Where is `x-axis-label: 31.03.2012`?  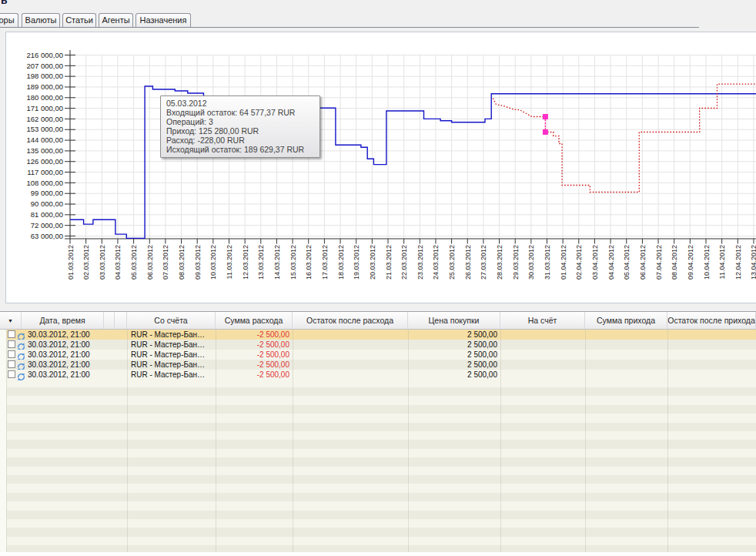 x-axis-label: 31.03.2012 is located at coordinates (547, 262).